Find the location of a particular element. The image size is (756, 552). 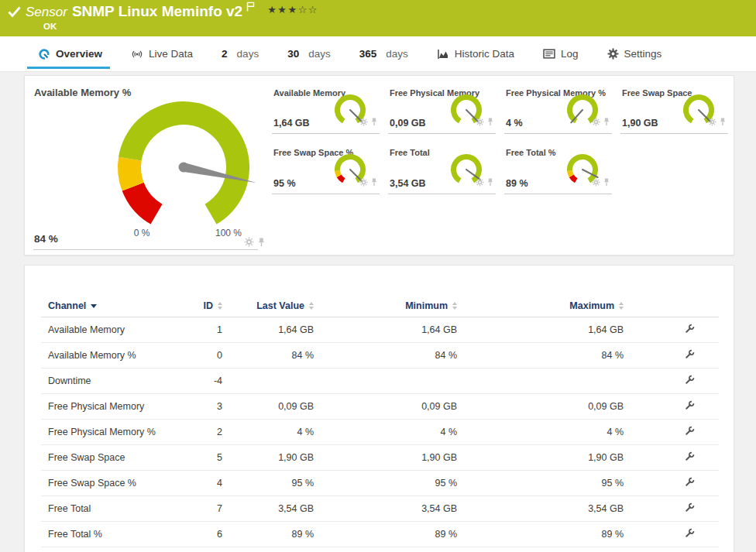

channel-name: Free Swap Space is located at coordinates (107, 457).